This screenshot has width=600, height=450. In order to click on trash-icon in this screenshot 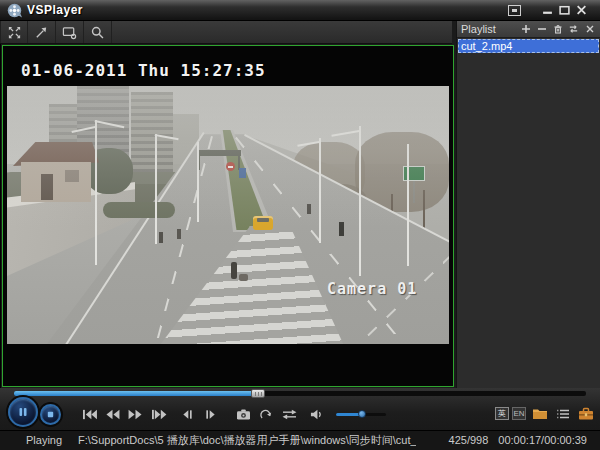, I will do `click(558, 30)`.